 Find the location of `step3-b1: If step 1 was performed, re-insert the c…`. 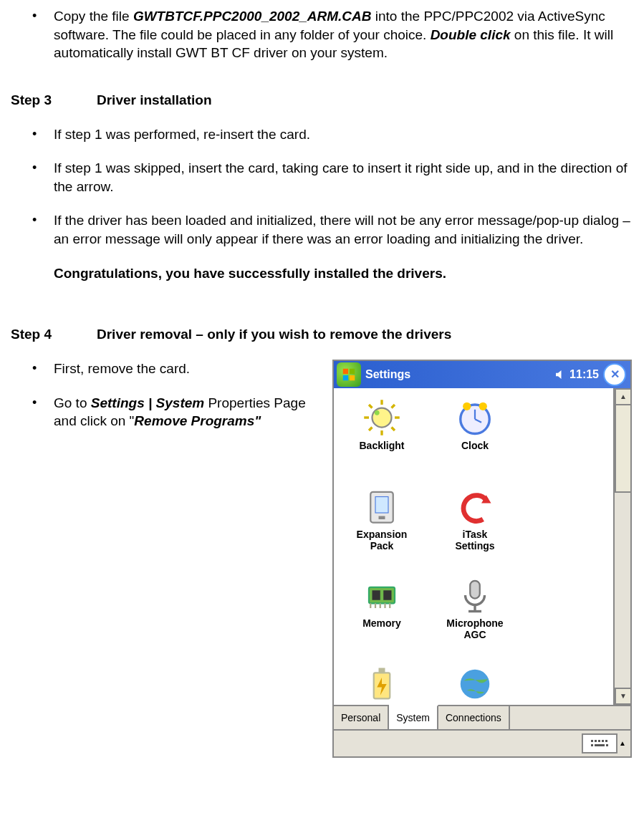

step3-b1: If step 1 was performed, re-insert the c… is located at coordinates (322, 135).